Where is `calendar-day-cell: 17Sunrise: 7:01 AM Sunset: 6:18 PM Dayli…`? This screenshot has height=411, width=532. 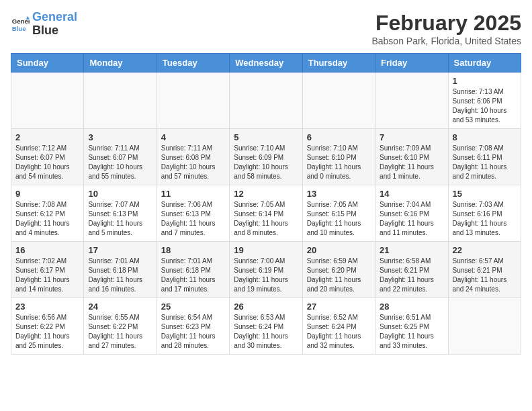
calendar-day-cell: 17Sunrise: 7:01 AM Sunset: 6:18 PM Dayli… is located at coordinates (120, 270).